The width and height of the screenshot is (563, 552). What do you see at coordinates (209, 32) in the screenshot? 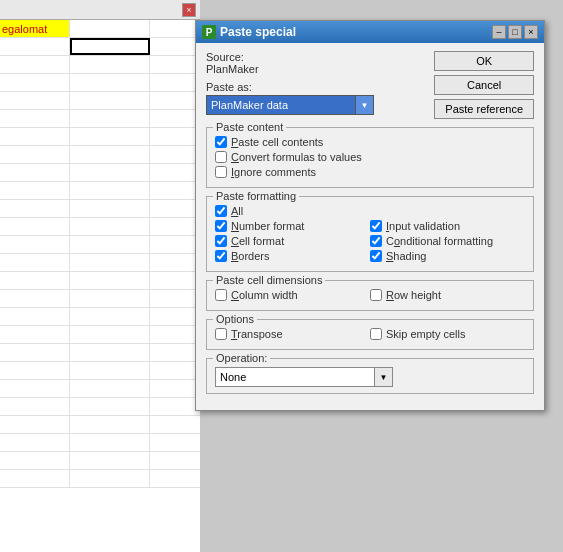
I see `dialog-app-icon: P` at bounding box center [209, 32].